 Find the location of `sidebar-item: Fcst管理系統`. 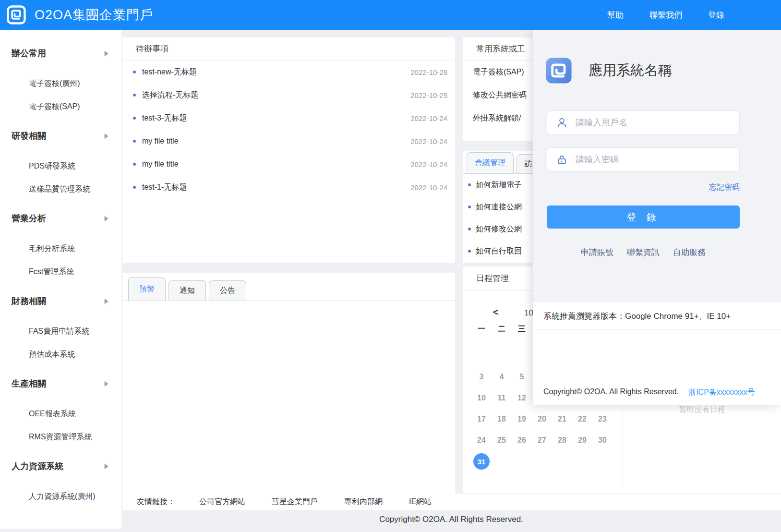

sidebar-item: Fcst管理系統 is located at coordinates (60, 272).